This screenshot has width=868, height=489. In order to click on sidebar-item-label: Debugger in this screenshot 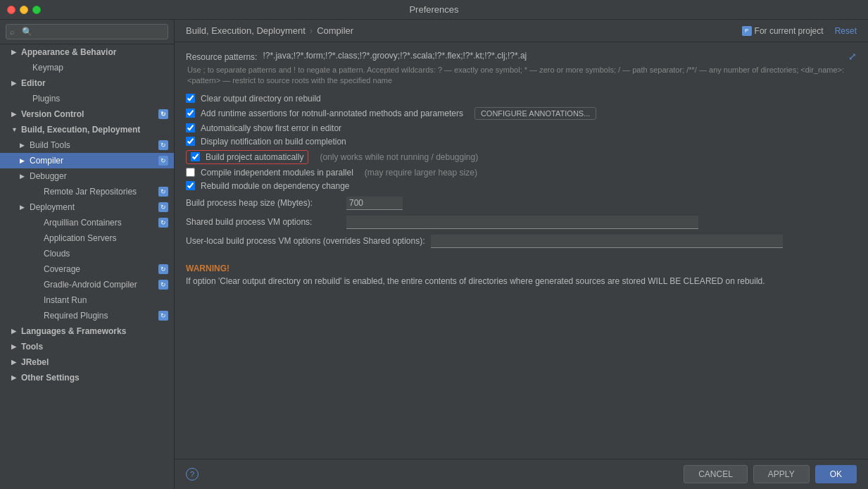, I will do `click(48, 176)`.